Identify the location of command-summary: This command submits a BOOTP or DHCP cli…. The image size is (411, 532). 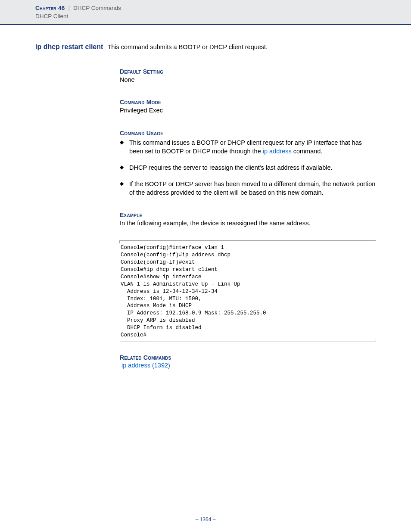
(187, 47).